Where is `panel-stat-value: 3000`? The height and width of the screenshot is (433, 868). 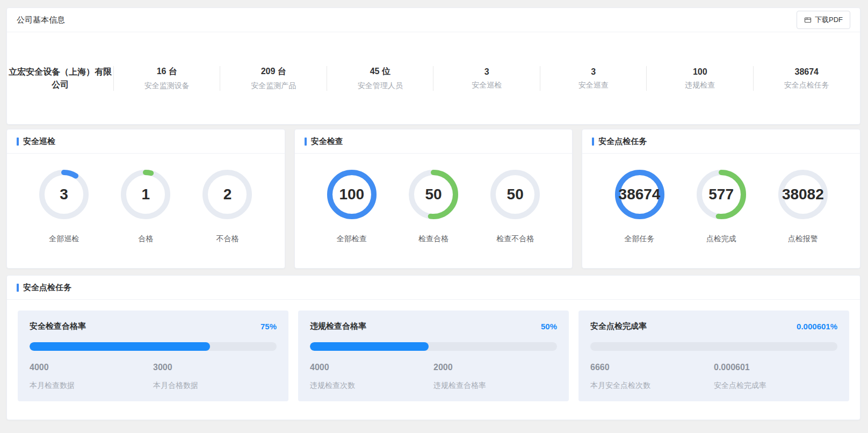
panel-stat-value: 3000 is located at coordinates (215, 367).